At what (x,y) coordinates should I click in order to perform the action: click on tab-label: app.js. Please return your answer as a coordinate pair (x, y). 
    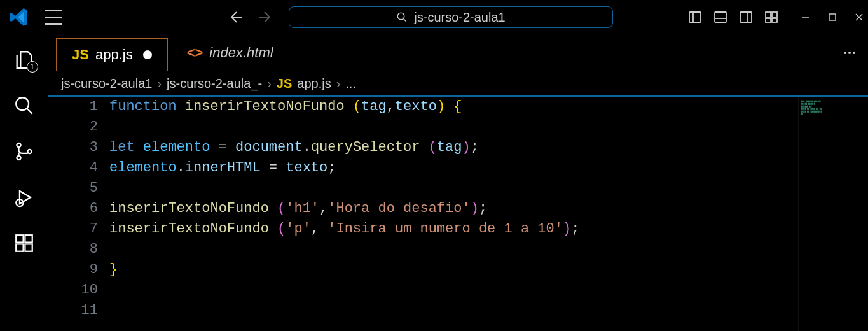
    Looking at the image, I should click on (114, 55).